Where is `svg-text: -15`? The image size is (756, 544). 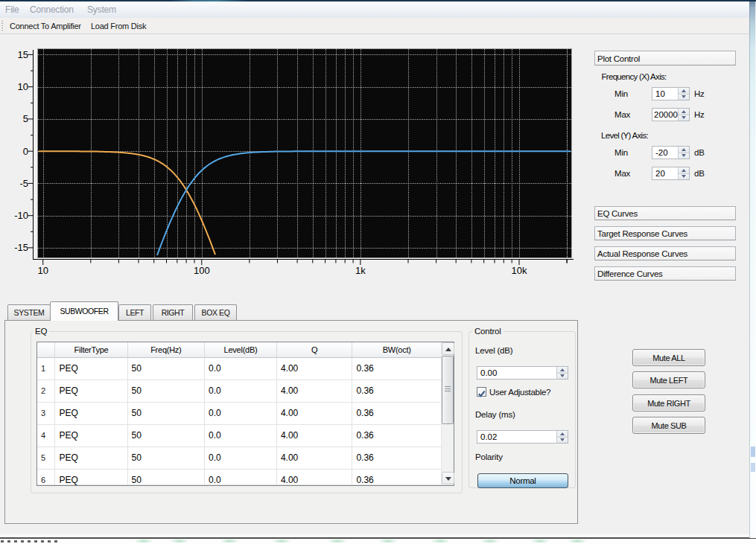 svg-text: -15 is located at coordinates (21, 247).